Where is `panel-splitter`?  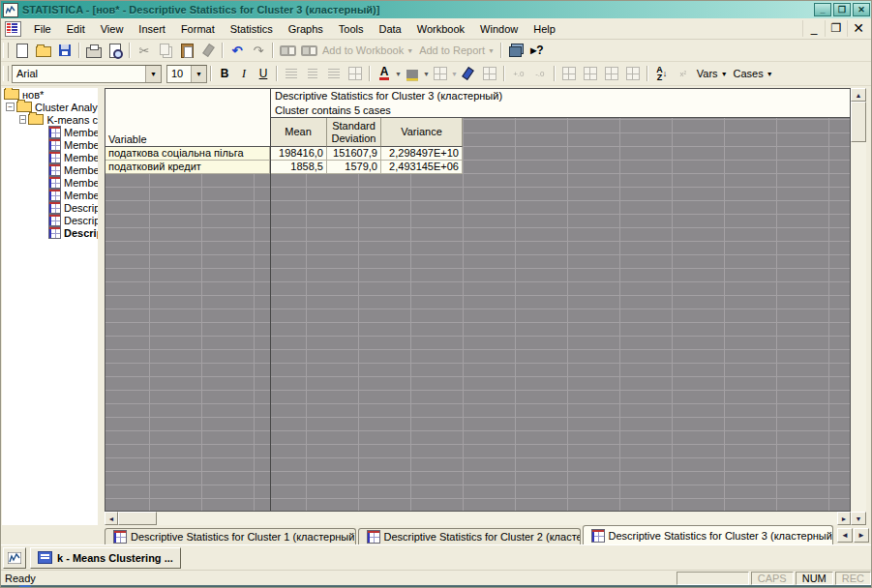 panel-splitter is located at coordinates (101, 315).